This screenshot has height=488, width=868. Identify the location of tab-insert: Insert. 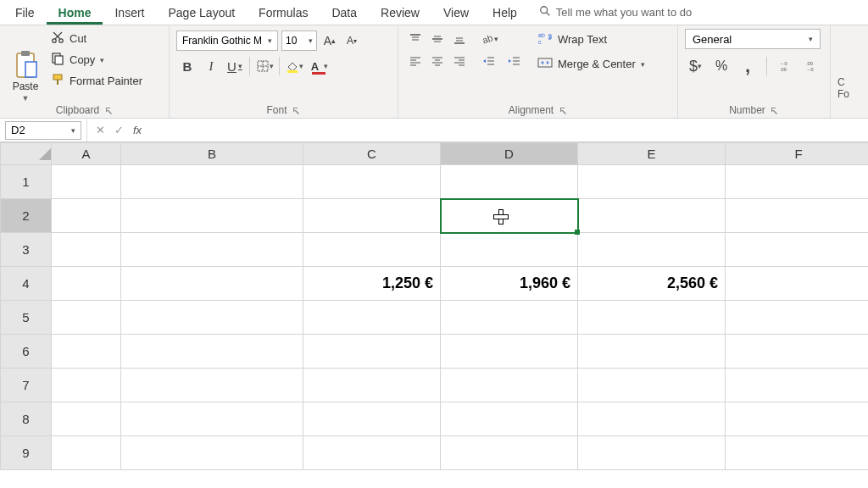
(129, 13).